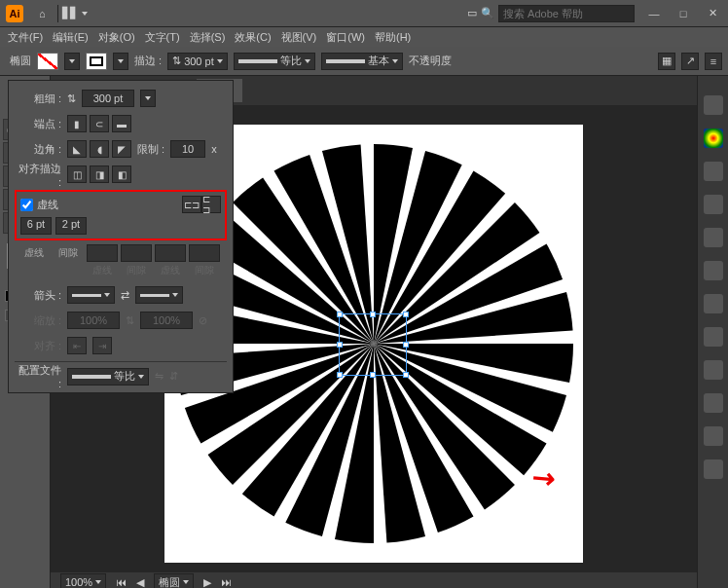  Describe the element at coordinates (160, 295) in the screenshot. I see `arrow-end` at that location.